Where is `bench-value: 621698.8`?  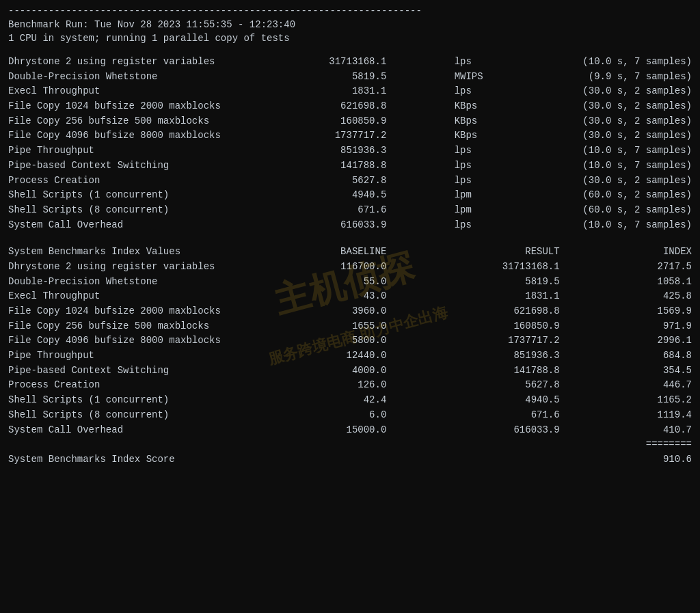
bench-value: 621698.8 is located at coordinates (345, 107).